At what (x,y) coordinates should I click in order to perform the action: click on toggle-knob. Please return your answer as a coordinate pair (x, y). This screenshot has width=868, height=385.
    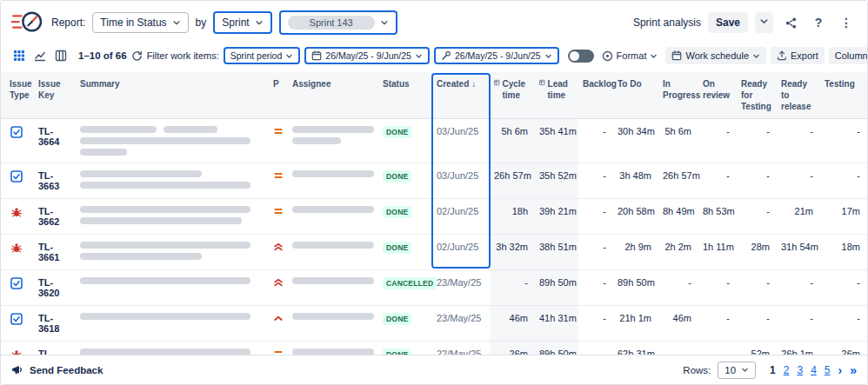
    Looking at the image, I should click on (574, 56).